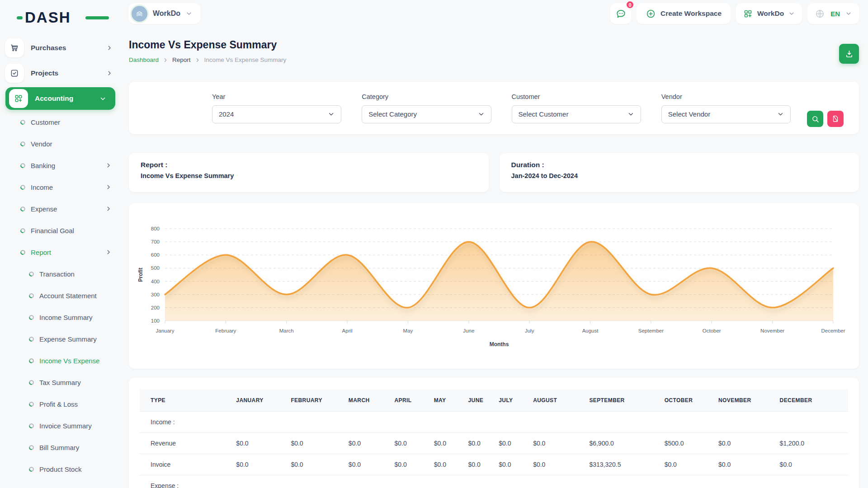  I want to click on workspace-menu: WorkDo, so click(769, 14).